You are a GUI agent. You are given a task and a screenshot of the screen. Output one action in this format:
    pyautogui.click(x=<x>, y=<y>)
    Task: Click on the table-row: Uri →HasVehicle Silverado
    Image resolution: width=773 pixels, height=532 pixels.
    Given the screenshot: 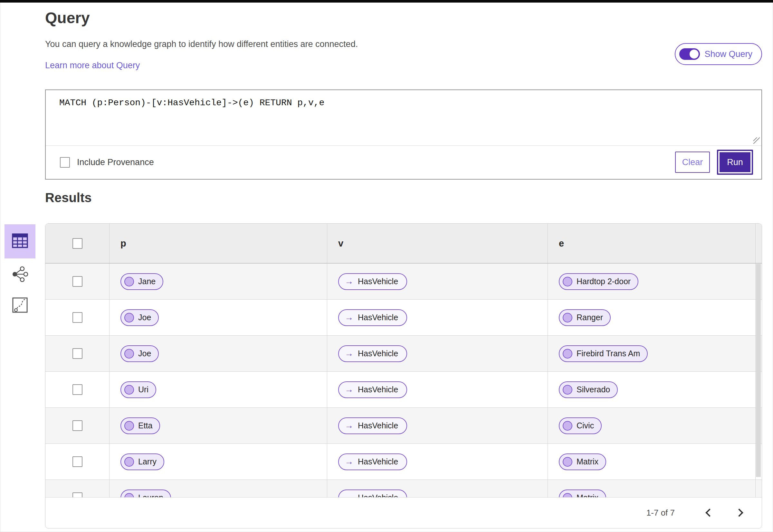 What is the action you would take?
    pyautogui.click(x=404, y=390)
    